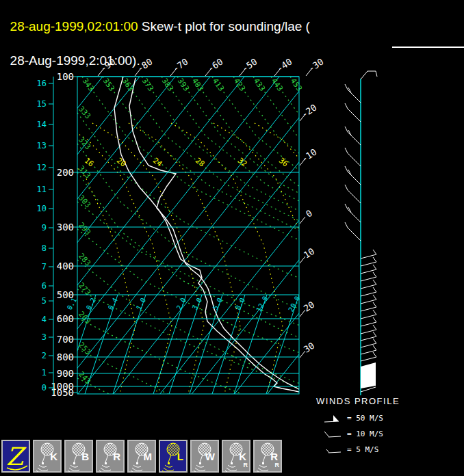 The image size is (464, 476). What do you see at coordinates (200, 162) in the screenshot?
I see `moist-adiabat-label: 28` at bounding box center [200, 162].